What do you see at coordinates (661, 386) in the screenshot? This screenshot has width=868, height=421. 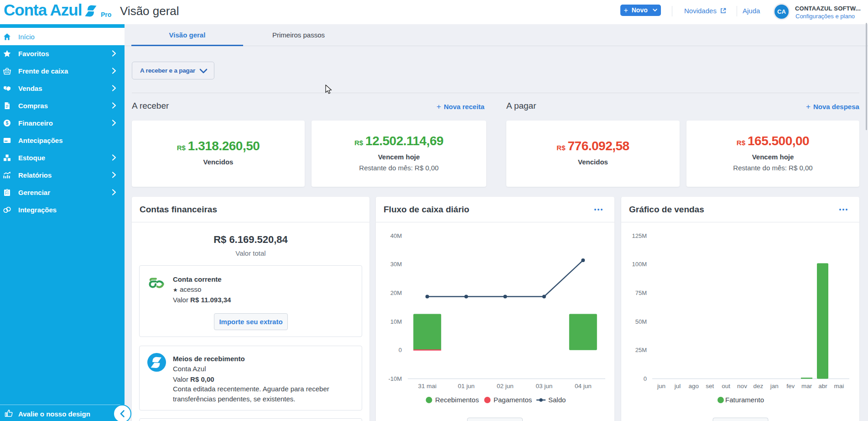 I see `svg-text: jun` at bounding box center [661, 386].